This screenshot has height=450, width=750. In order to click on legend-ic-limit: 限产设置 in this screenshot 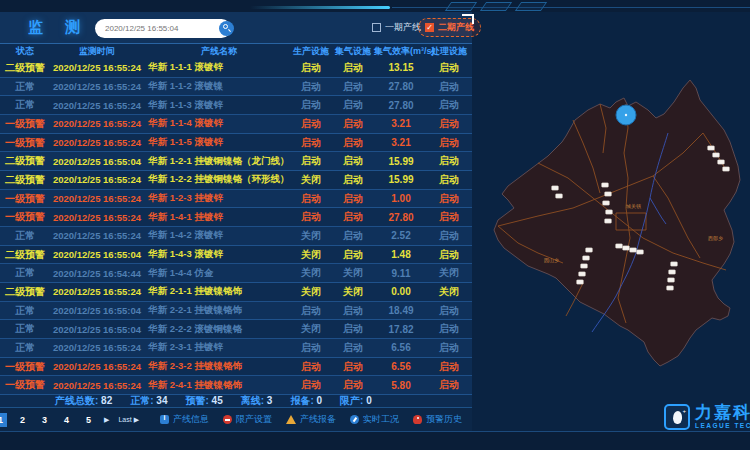, I will do `click(248, 420)`.